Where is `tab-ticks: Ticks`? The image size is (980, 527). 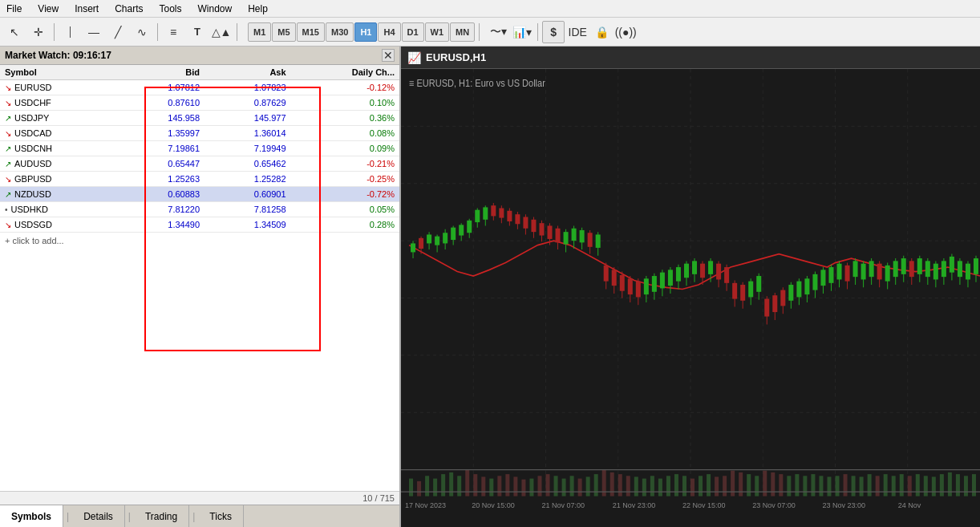
tab-ticks: Ticks is located at coordinates (221, 517).